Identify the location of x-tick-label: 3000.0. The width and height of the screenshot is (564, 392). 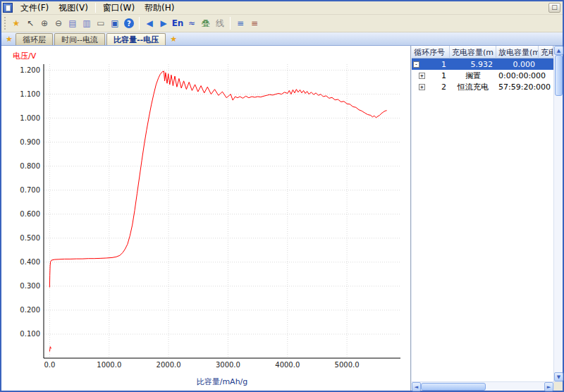
(228, 365).